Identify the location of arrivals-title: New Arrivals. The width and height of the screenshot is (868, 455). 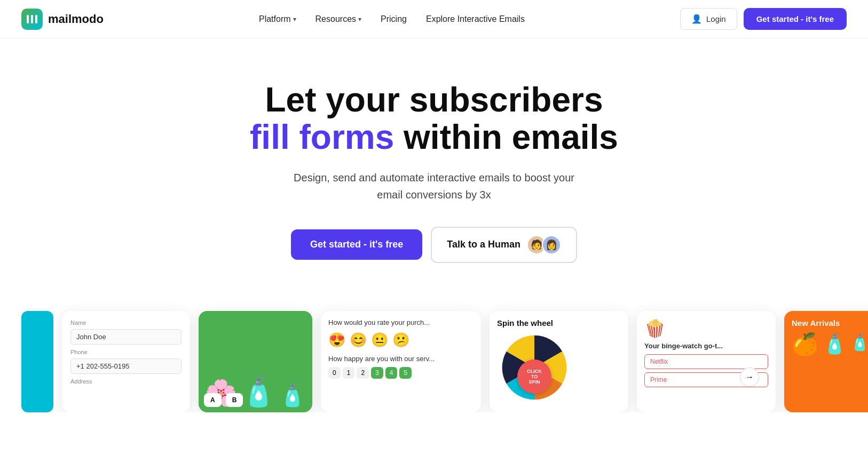
(830, 323).